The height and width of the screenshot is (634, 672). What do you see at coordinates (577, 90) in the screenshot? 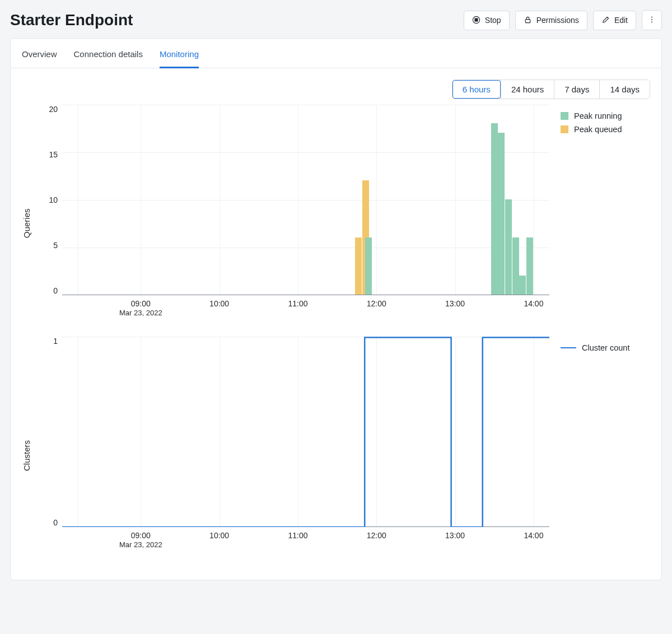
I see `time-range-7-days: 7 days` at bounding box center [577, 90].